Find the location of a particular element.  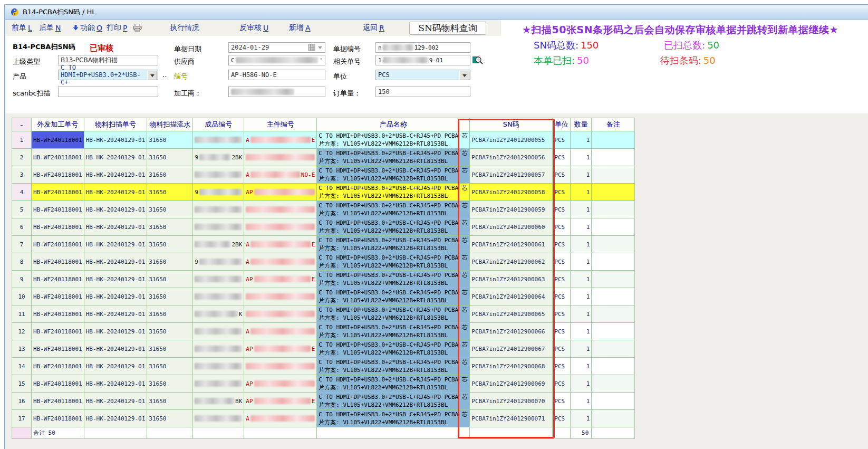

cell-sn: PCBA7in1ZY24012900059 is located at coordinates (512, 210).